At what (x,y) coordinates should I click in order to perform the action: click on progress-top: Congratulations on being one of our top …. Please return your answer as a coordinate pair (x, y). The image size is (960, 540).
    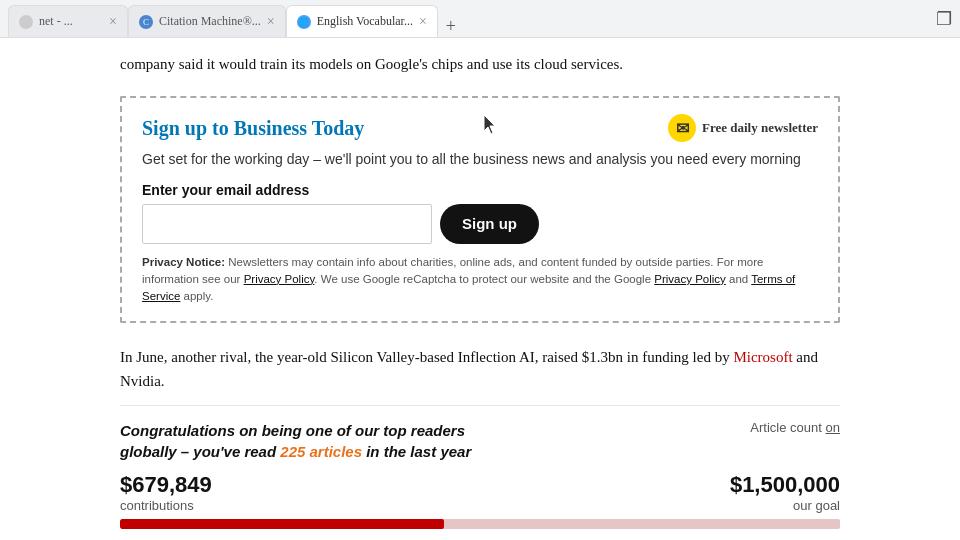
    Looking at the image, I should click on (480, 441).